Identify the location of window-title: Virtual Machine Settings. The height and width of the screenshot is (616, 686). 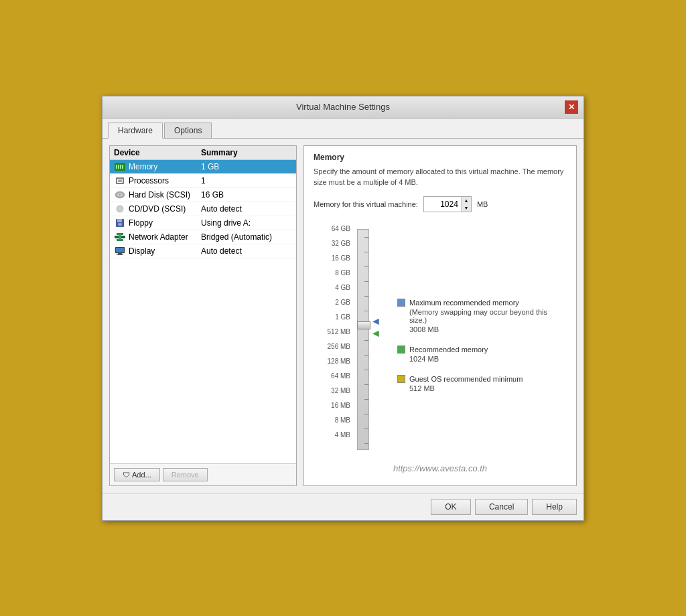
(343, 107).